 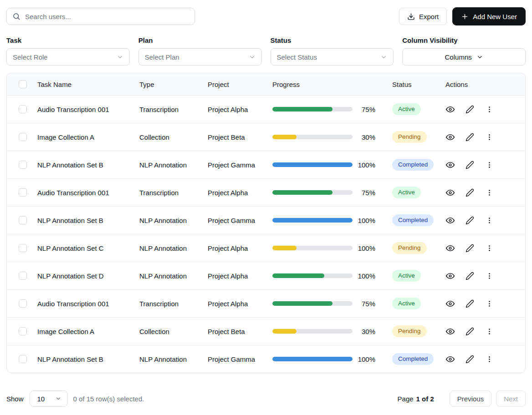 I want to click on columns-visibility-button: Columns, so click(x=464, y=57).